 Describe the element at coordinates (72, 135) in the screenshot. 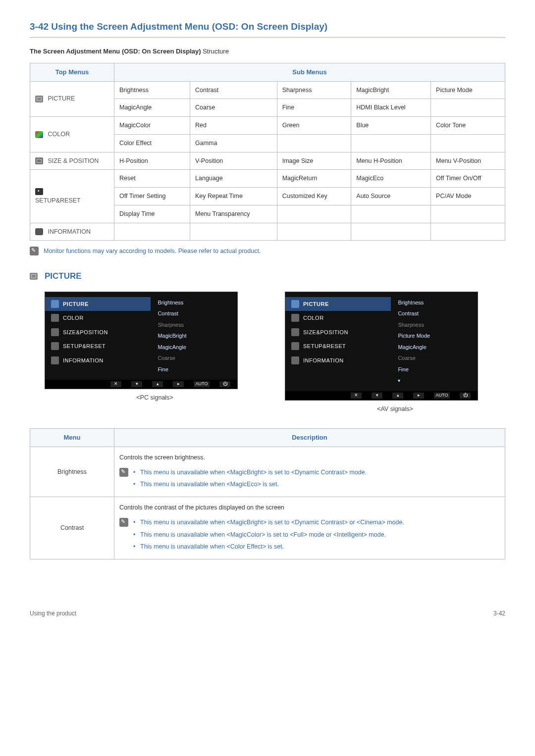

I see `top-menu-color: COLOR` at that location.